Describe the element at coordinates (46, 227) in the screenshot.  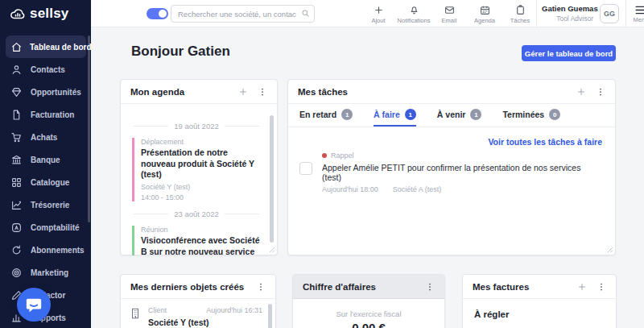
I see `sidebar-item-comptabilite: Comptabilité` at that location.